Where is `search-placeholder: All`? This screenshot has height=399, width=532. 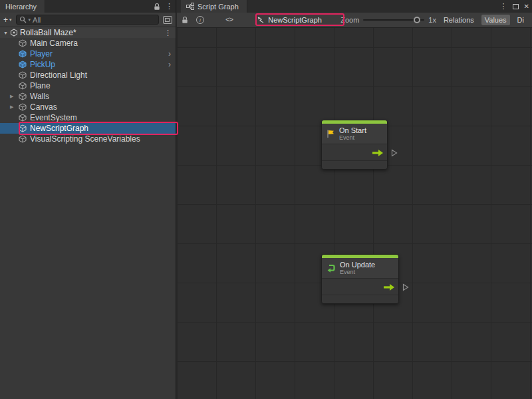
search-placeholder: All is located at coordinates (37, 20).